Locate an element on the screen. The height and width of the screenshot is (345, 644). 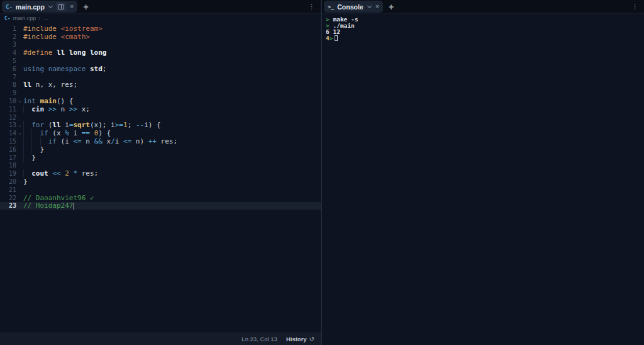
code-text: ll n, x, res; is located at coordinates (50, 84).